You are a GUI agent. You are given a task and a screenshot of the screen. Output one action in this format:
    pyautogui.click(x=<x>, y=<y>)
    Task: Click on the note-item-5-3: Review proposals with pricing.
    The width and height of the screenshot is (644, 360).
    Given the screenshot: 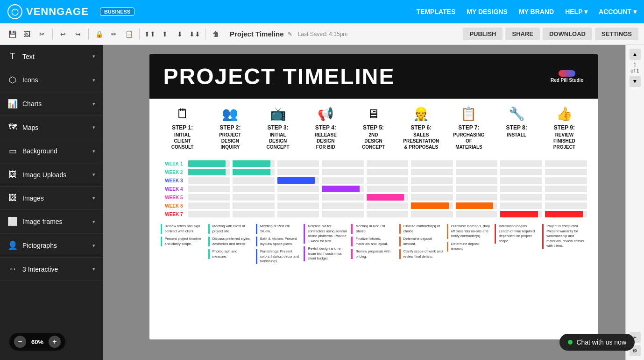 What is the action you would take?
    pyautogui.click(x=373, y=254)
    